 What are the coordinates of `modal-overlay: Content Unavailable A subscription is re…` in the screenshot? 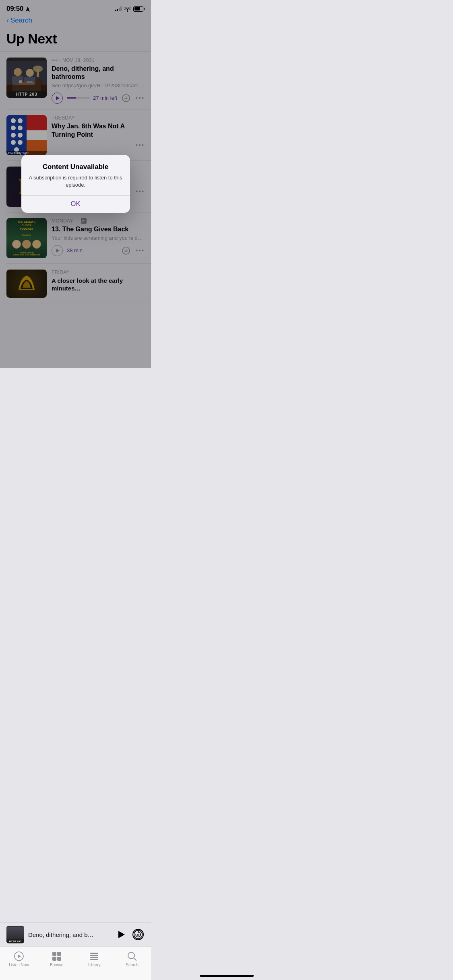 It's located at (76, 184).